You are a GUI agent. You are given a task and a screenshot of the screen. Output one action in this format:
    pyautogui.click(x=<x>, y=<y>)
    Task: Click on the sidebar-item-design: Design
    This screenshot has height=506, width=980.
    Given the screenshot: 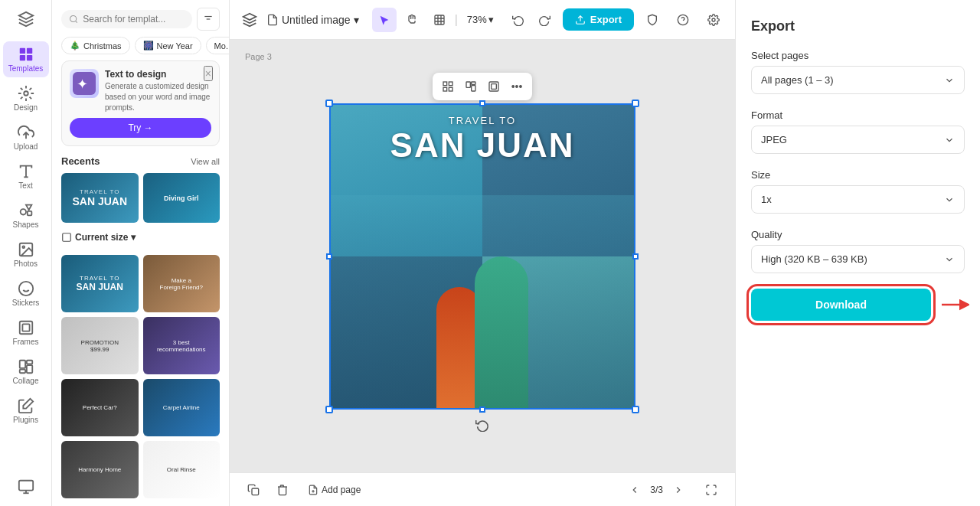 What is the action you would take?
    pyautogui.click(x=26, y=98)
    